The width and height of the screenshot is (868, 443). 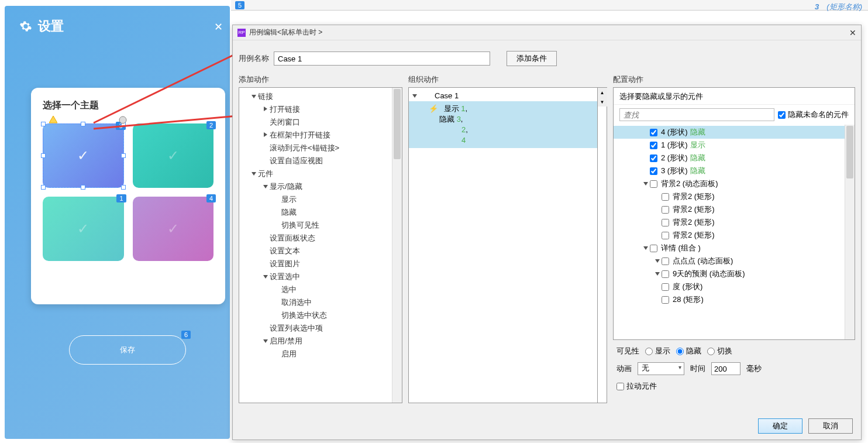 What do you see at coordinates (316, 328) in the screenshot?
I see `action-tree-item: 设置列表选中项` at bounding box center [316, 328].